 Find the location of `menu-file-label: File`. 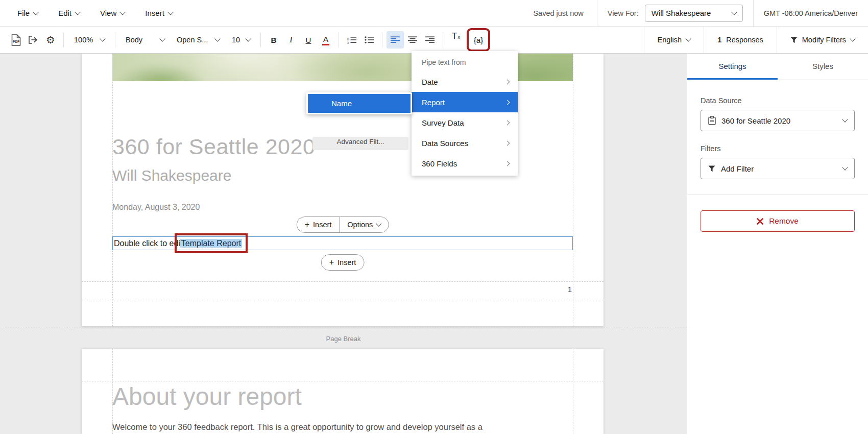

menu-file-label: File is located at coordinates (23, 13).